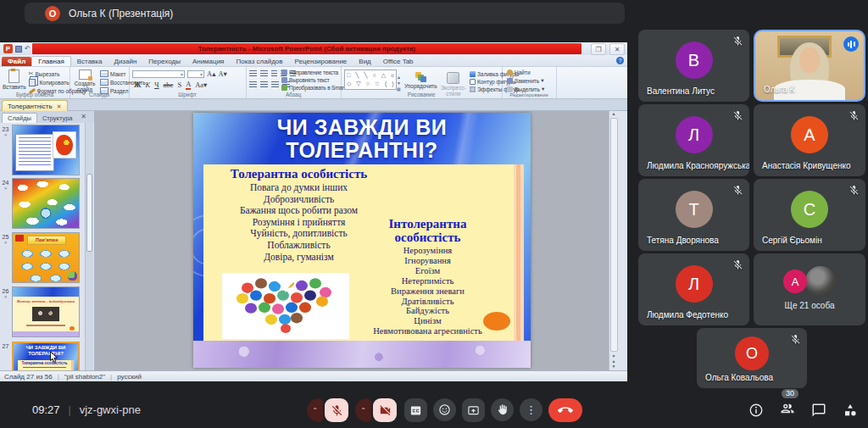 Image resolution: width=868 pixels, height=428 pixels. What do you see at coordinates (398, 83) in the screenshot?
I see `shapes-down-icon: ▼` at bounding box center [398, 83].